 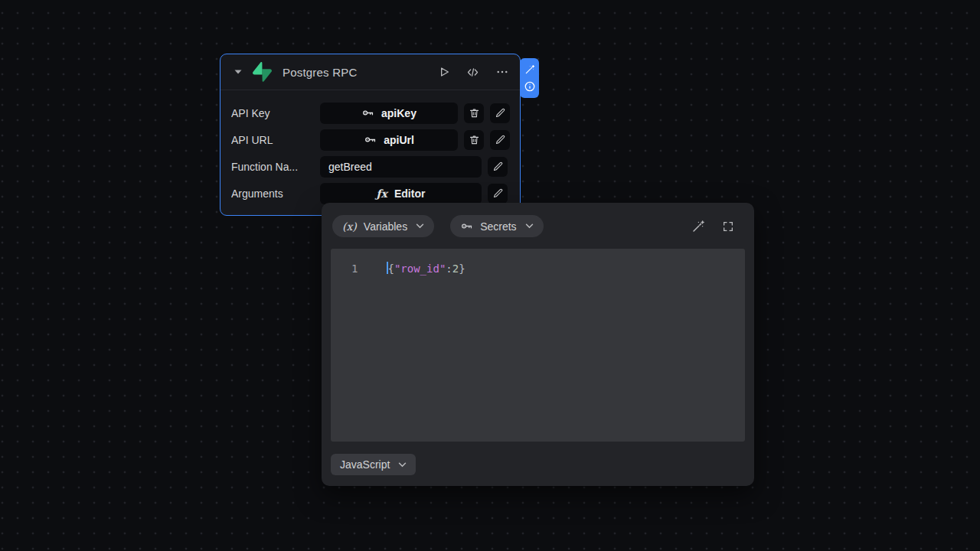 I want to click on node-side-badge, so click(x=530, y=78).